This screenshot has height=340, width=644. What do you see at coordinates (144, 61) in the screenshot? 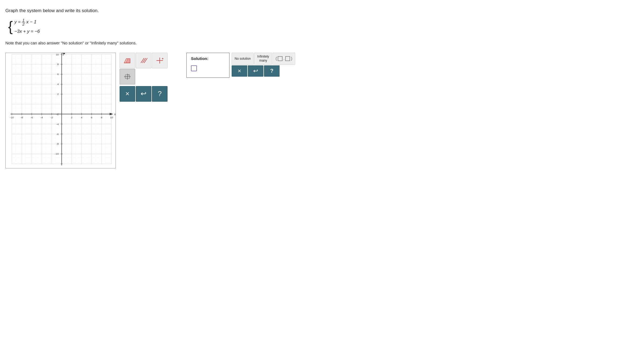
I see `pencil-tool` at bounding box center [144, 61].